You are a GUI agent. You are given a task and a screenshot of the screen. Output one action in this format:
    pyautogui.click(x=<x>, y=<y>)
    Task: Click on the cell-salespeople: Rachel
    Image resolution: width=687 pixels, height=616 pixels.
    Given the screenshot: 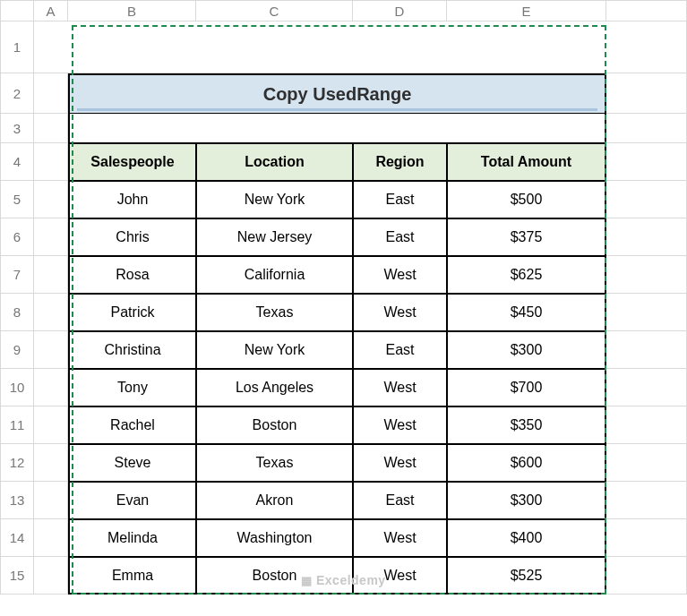 What is the action you would take?
    pyautogui.click(x=133, y=425)
    